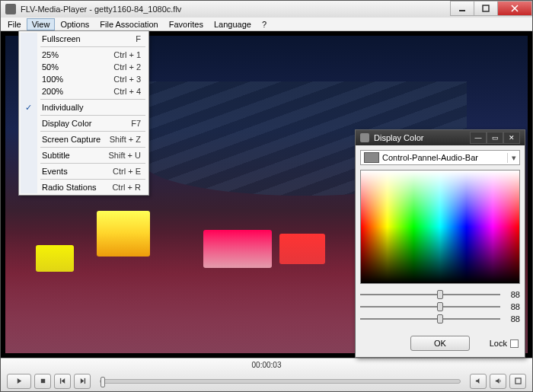 The width and height of the screenshot is (533, 392). Describe the element at coordinates (84, 39) in the screenshot. I see `menu-item-fullscreen: FullscreenF` at that location.